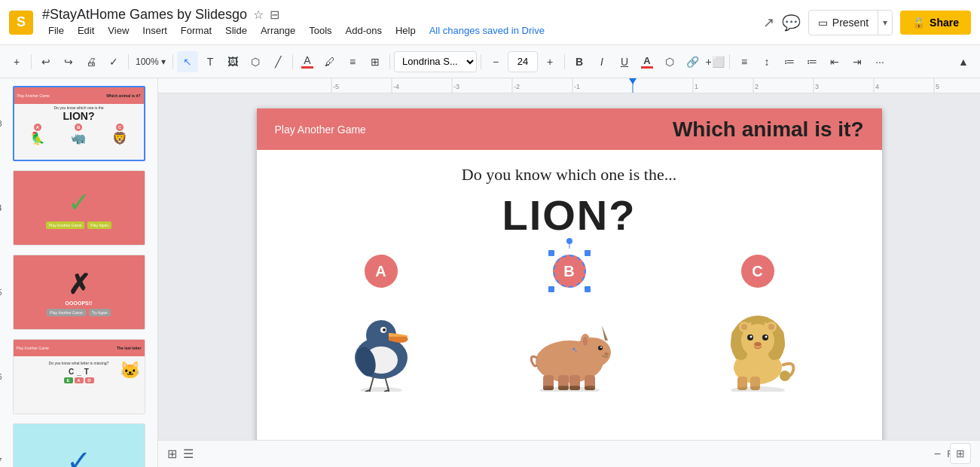 The image size is (980, 467). I want to click on list-view-btn: ☰, so click(188, 453).